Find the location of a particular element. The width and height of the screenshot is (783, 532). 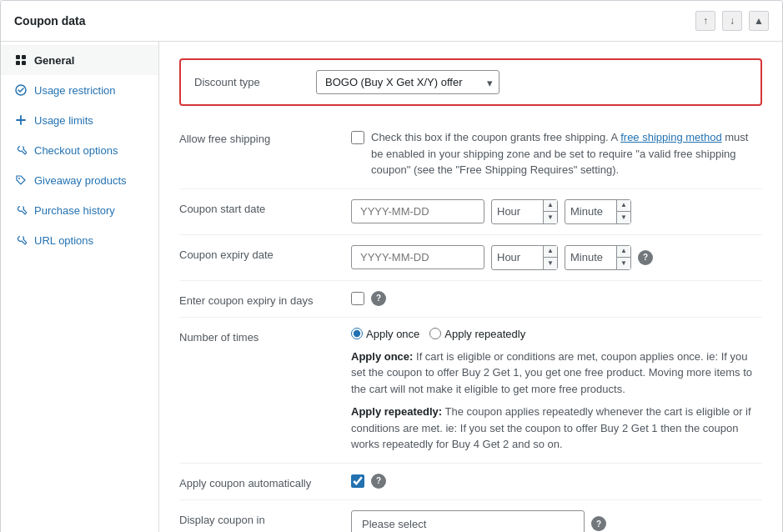

display-coupon-select: Please select is located at coordinates (468, 522).